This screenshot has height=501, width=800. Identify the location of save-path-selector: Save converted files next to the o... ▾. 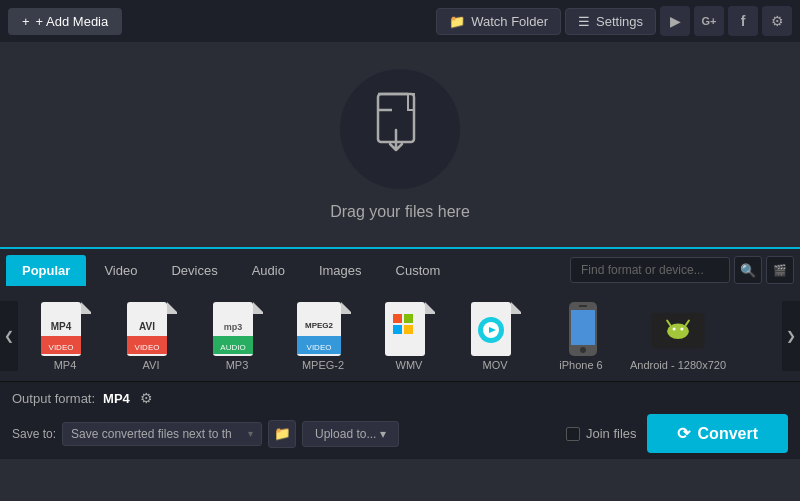
(162, 434).